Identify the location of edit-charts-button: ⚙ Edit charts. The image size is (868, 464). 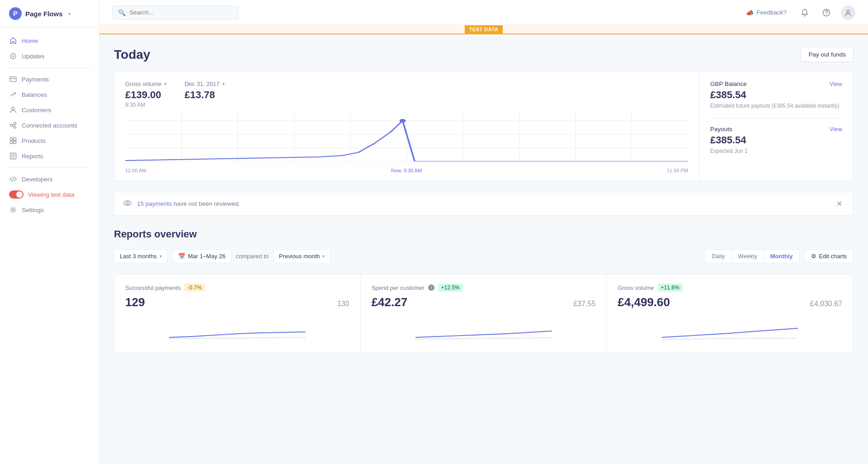
(829, 256).